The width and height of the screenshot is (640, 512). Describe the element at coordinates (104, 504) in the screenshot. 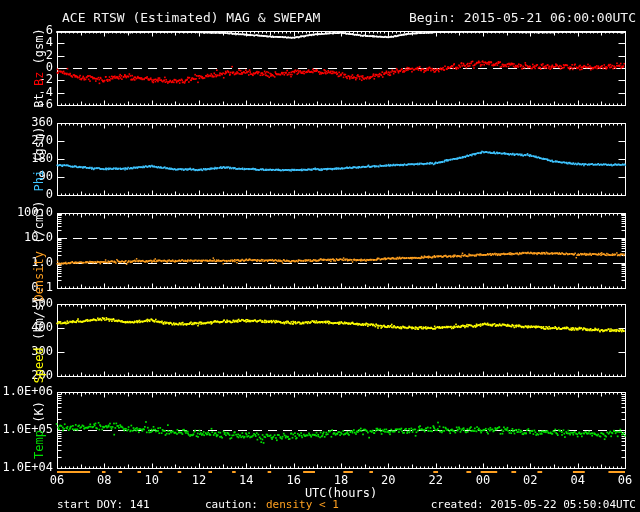

I see `footer-start-doy: start DOY: 141` at that location.